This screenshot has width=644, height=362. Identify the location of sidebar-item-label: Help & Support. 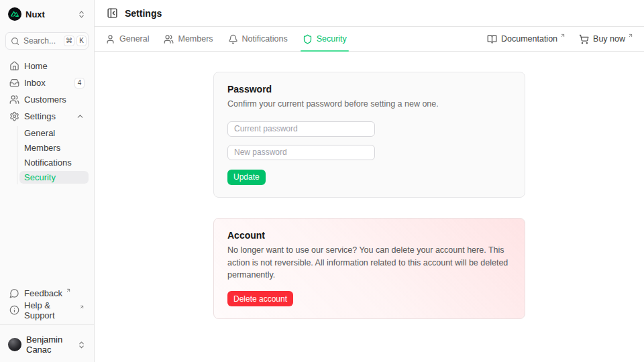
(50, 310).